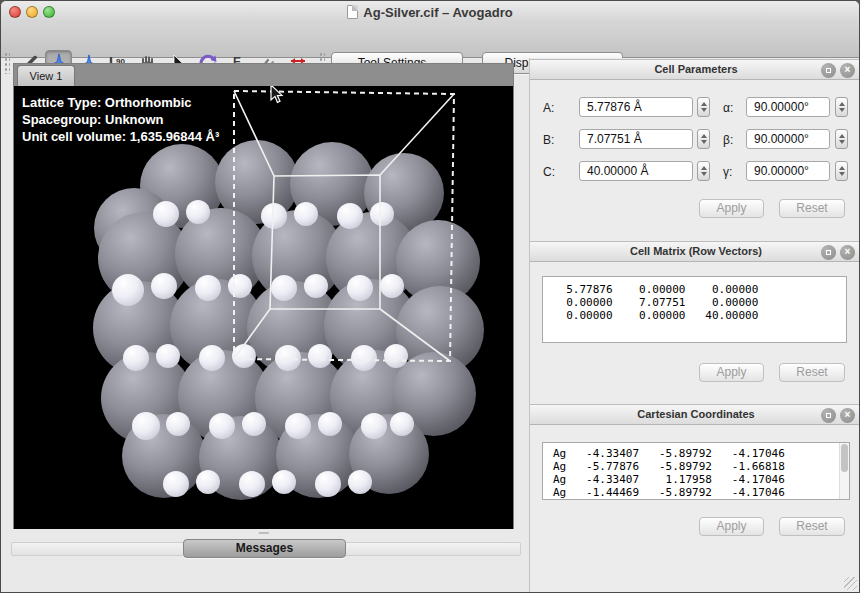  What do you see at coordinates (788, 139) in the screenshot?
I see `param-beta-field: 90.00000°` at bounding box center [788, 139].